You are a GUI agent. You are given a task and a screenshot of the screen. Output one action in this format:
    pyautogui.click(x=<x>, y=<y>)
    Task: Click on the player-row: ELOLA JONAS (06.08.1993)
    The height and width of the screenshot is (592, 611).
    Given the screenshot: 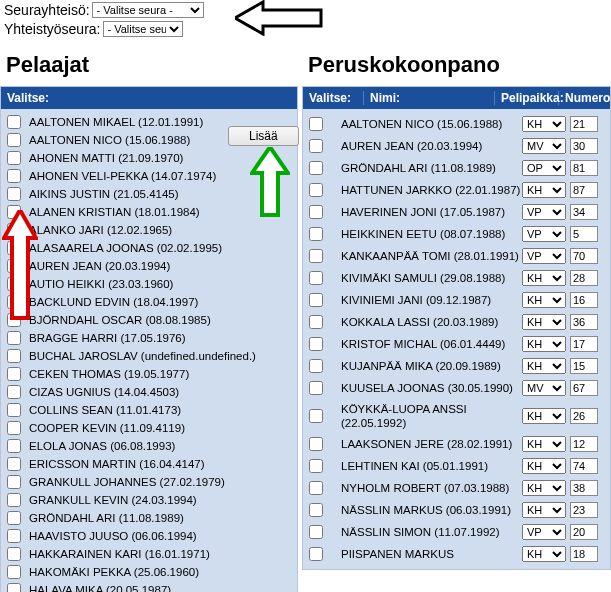 What is the action you would take?
    pyautogui.click(x=149, y=446)
    